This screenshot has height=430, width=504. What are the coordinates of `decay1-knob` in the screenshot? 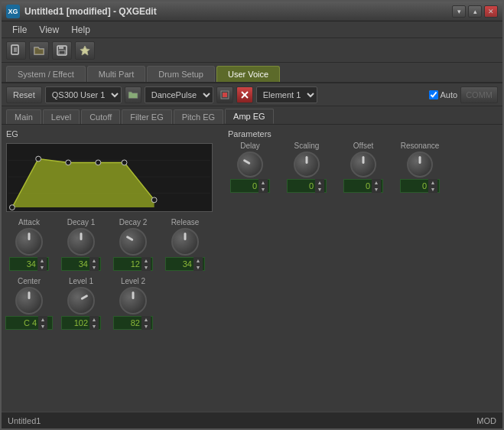 It's located at (81, 242).